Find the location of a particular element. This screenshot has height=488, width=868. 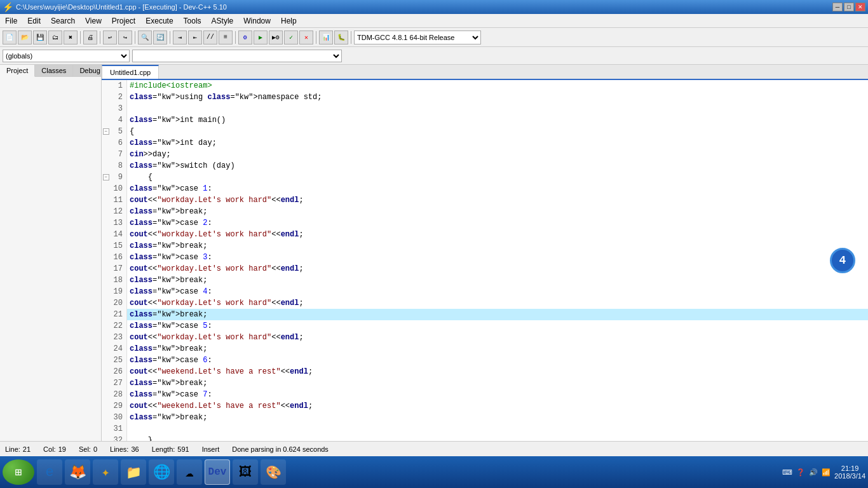

menu-help: Help is located at coordinates (288, 20).